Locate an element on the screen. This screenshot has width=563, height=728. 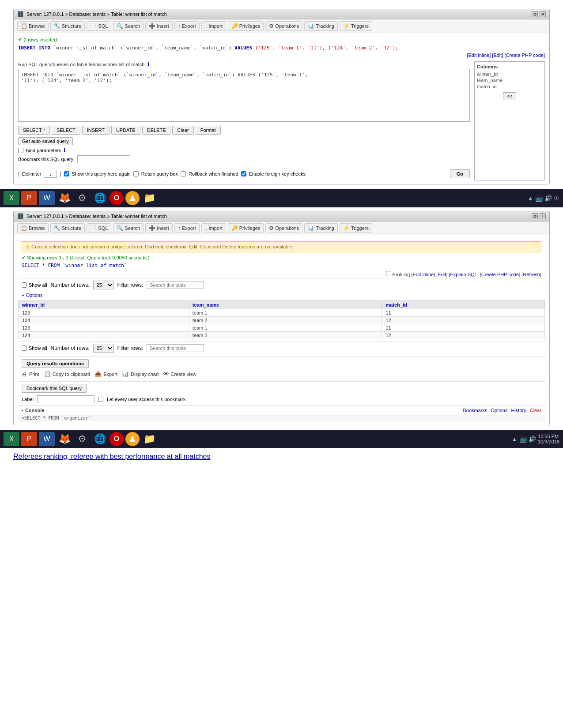
edit-link: Edit is located at coordinates (497, 55).